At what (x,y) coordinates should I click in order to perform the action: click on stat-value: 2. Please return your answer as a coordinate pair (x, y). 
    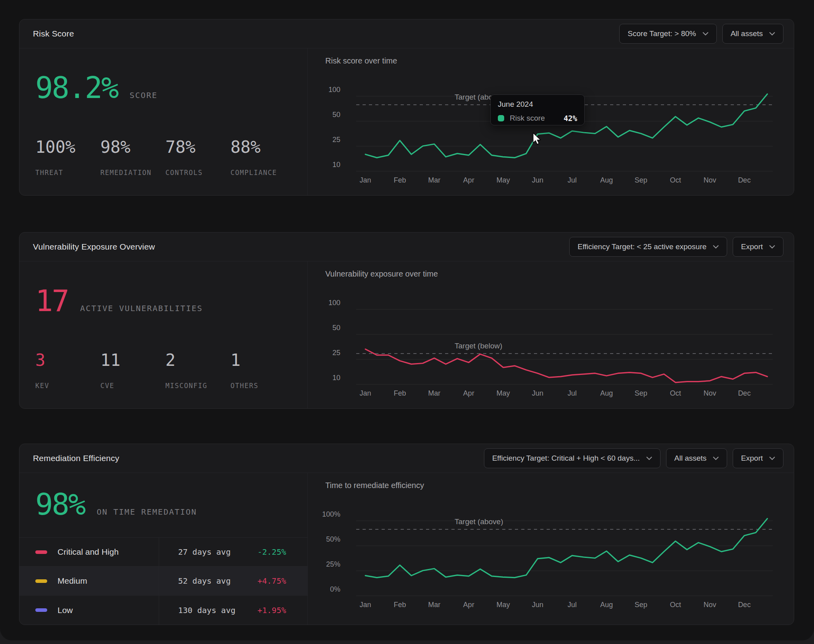
    Looking at the image, I should click on (198, 360).